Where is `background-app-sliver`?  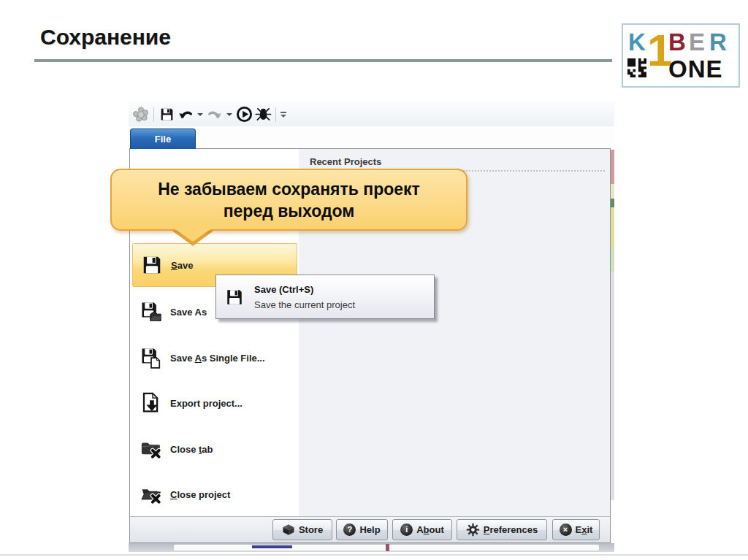
background-app-sliver is located at coordinates (612, 325).